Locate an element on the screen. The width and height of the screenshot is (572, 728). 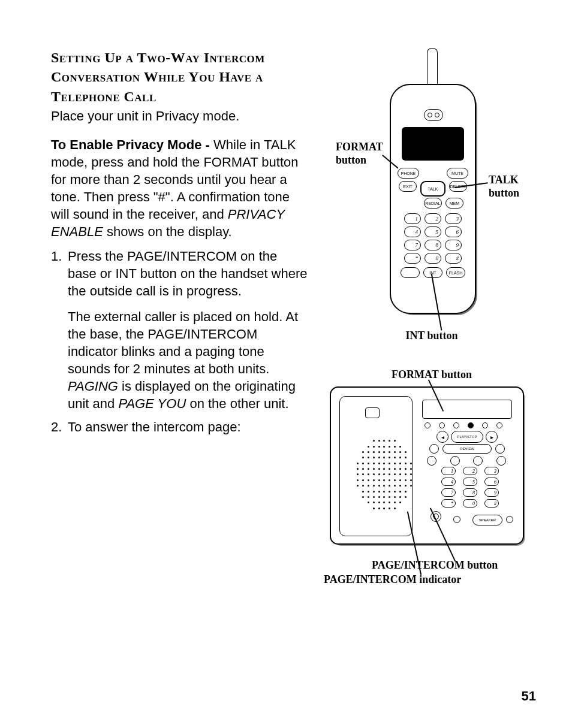
base-body: ◂ PLAY/STOP ▸ REVIEW 123 456 789 *0# S is located at coordinates (427, 466).